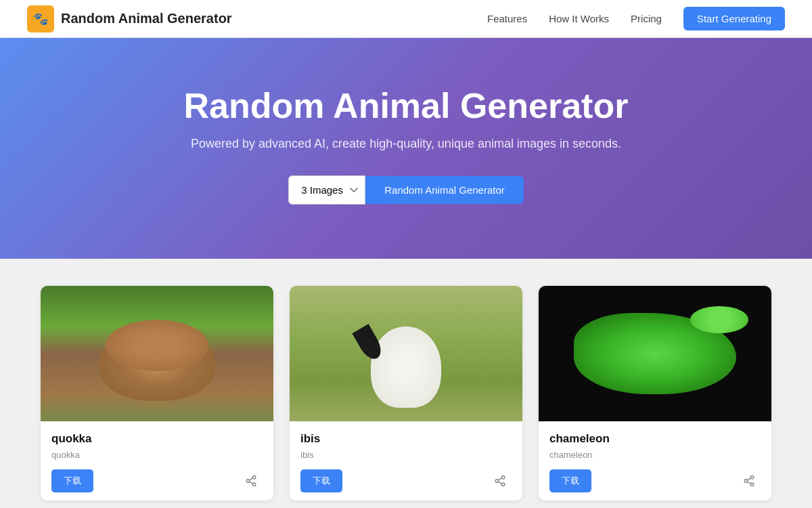  Describe the element at coordinates (327, 190) in the screenshot. I see `image-count-select: 1 Image 2 Images 3 Images 4 Images 5 Ima…` at that location.